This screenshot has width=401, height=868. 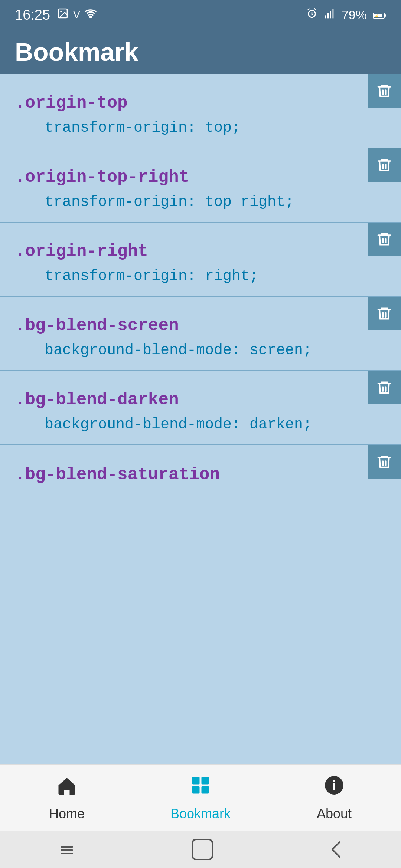 I want to click on status-left: 16:25 V, so click(x=56, y=15).